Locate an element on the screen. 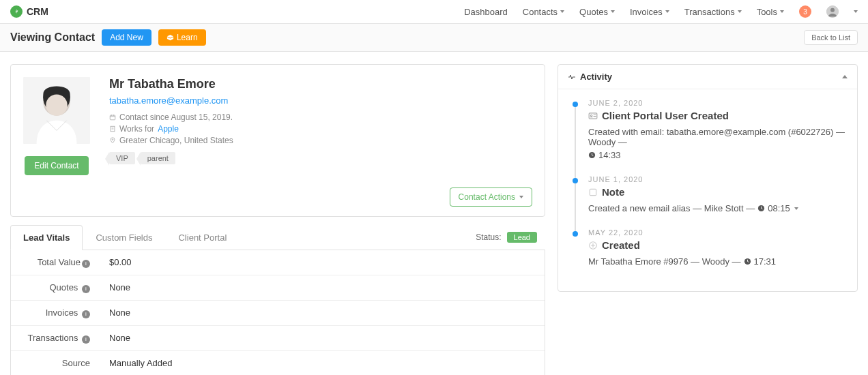 The width and height of the screenshot is (868, 375). nav-dashboard: Dashboard is located at coordinates (486, 12).